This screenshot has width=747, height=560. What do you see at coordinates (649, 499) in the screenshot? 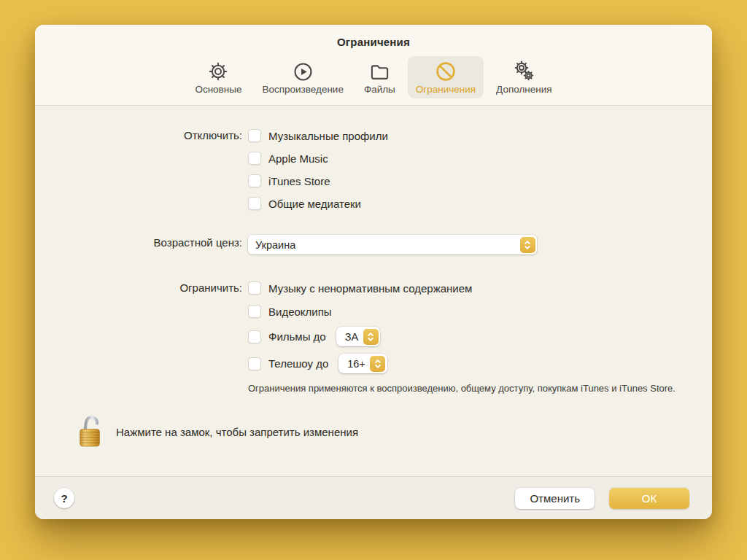
I see `ok-button-label: ОК` at bounding box center [649, 499].